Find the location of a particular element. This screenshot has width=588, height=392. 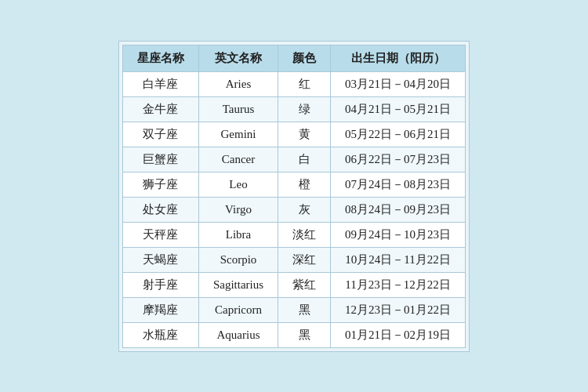

table-cell: Cancer is located at coordinates (238, 159).